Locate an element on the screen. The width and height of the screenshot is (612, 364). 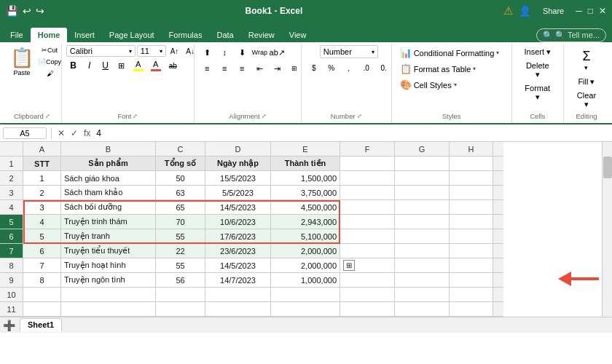
cell-e5: 2,943,000 is located at coordinates (306, 222).